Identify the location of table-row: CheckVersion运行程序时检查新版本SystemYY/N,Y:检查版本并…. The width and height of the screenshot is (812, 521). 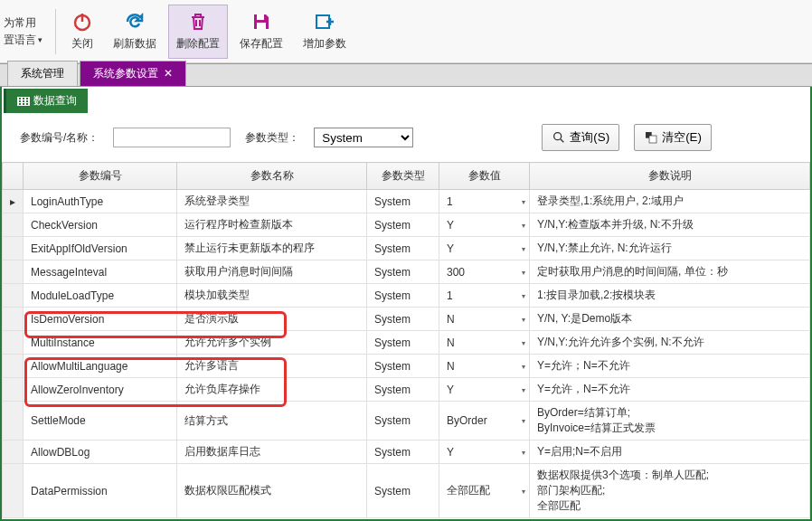
(407, 225).